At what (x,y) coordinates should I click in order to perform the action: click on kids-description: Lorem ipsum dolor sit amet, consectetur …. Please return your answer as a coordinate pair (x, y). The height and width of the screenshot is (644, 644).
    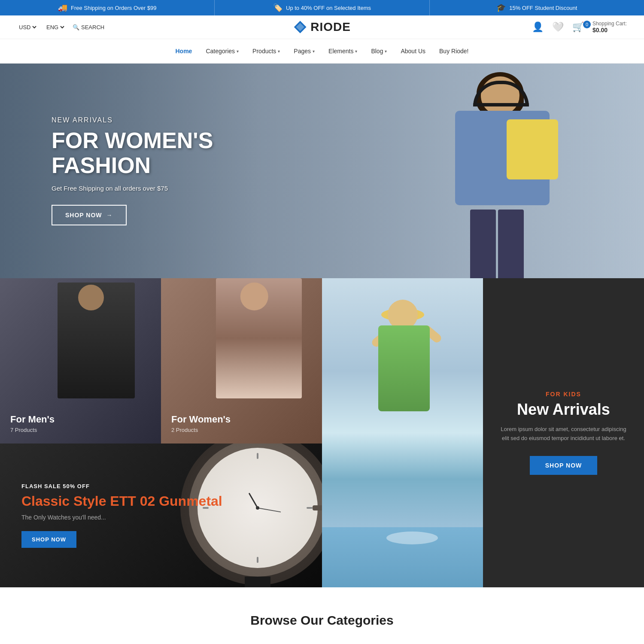
    Looking at the image, I should click on (563, 434).